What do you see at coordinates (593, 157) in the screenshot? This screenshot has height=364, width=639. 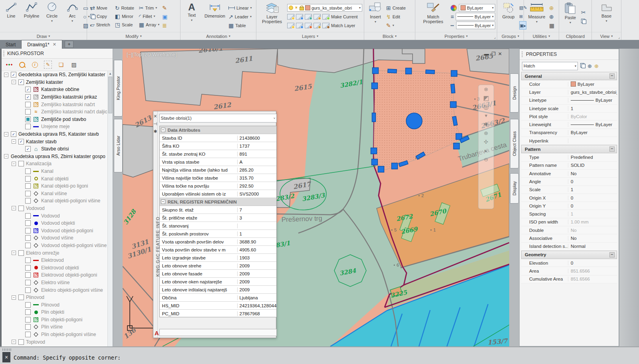 I see `property-value: Predefined` at bounding box center [593, 157].